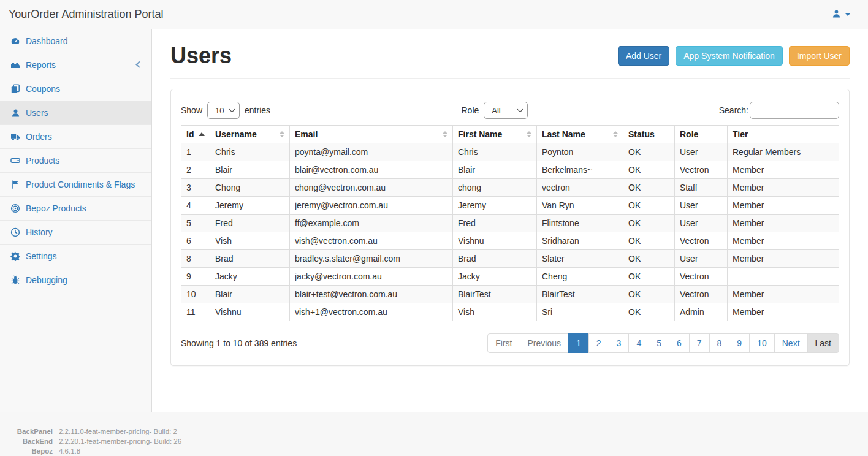 This screenshot has height=456, width=868. What do you see at coordinates (510, 152) in the screenshot?
I see `table-row: 1Chrispoynta@ymail.comChrisPoyntonOKUser…` at bounding box center [510, 152].